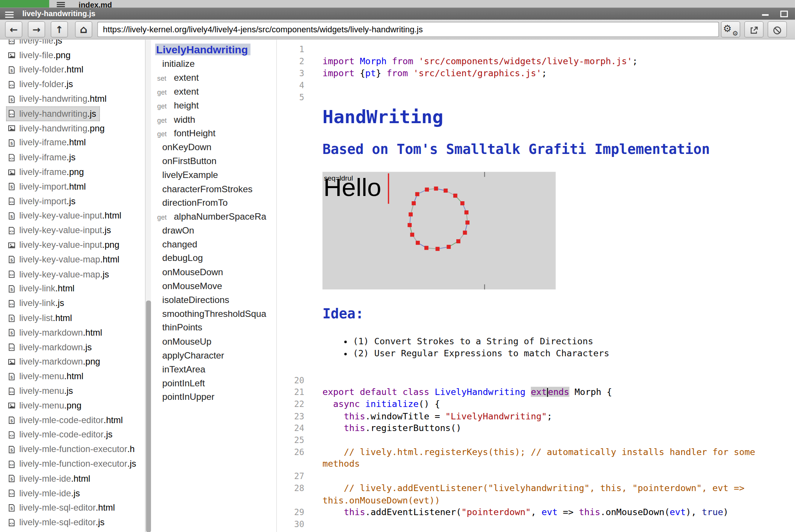  Describe the element at coordinates (556, 404) in the screenshot. I see `code-line: async initialize() {` at that location.